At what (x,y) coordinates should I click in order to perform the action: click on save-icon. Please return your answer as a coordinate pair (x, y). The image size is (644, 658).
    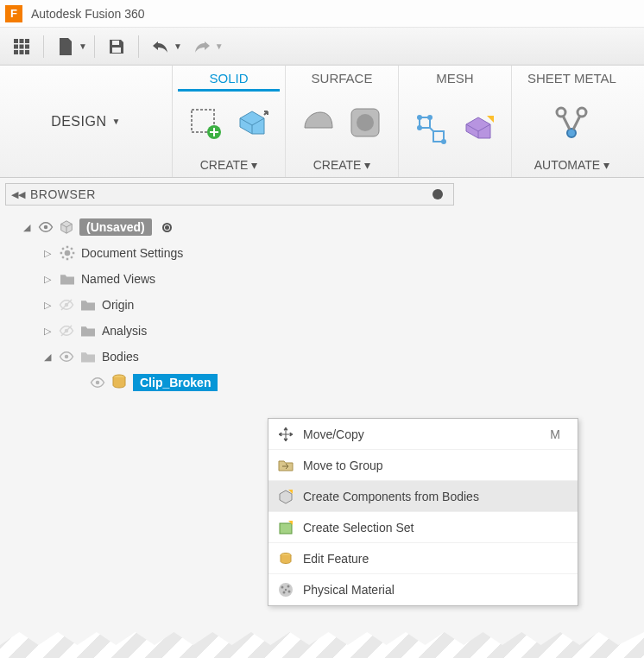
    Looking at the image, I should click on (117, 47).